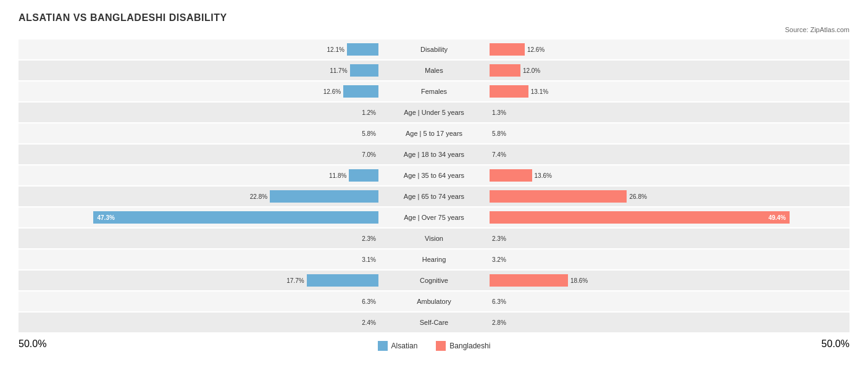  What do you see at coordinates (434, 217) in the screenshot?
I see `row-inner: 47.3% Age | Over 75 years 49.4%` at bounding box center [434, 217].